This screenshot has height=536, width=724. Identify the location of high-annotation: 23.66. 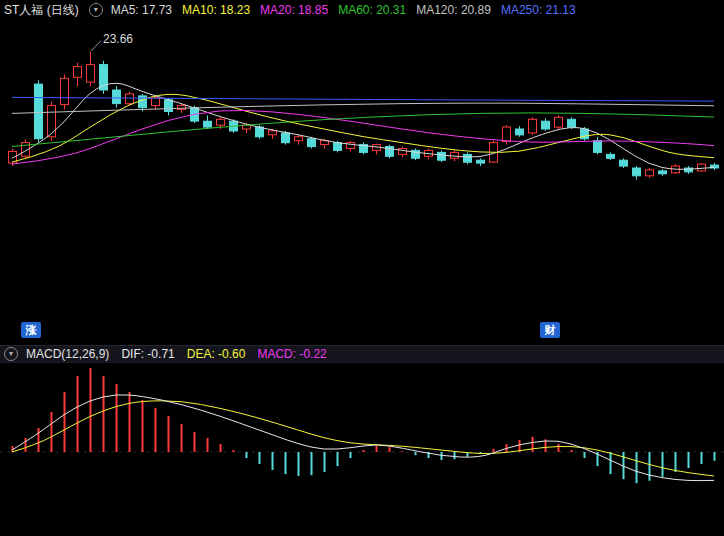
(118, 39).